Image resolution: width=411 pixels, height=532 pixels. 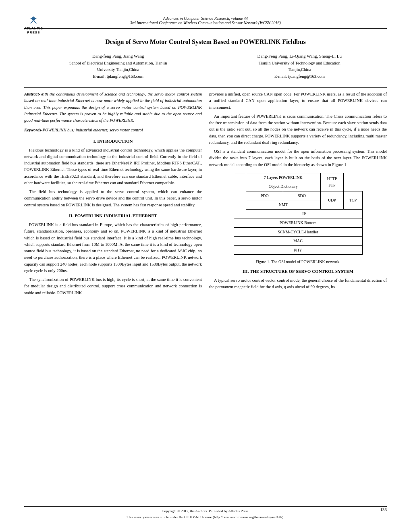 What do you see at coordinates (298, 196) in the screenshot?
I see `osi-row-pdo-sdo: PDO SDO UDP TCP` at bounding box center [298, 196].